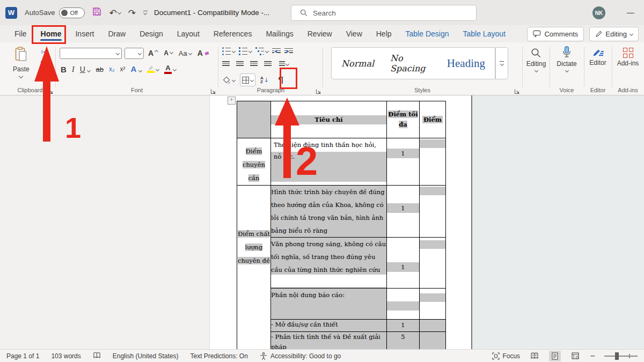 The height and width of the screenshot is (362, 644). I want to click on tab-help: Help, so click(384, 34).